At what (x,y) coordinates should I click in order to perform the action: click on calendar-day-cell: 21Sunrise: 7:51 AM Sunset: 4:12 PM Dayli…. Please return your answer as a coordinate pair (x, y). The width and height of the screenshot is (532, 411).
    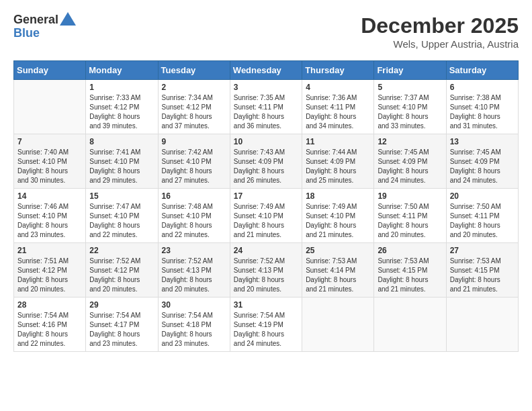
    Looking at the image, I should click on (50, 270).